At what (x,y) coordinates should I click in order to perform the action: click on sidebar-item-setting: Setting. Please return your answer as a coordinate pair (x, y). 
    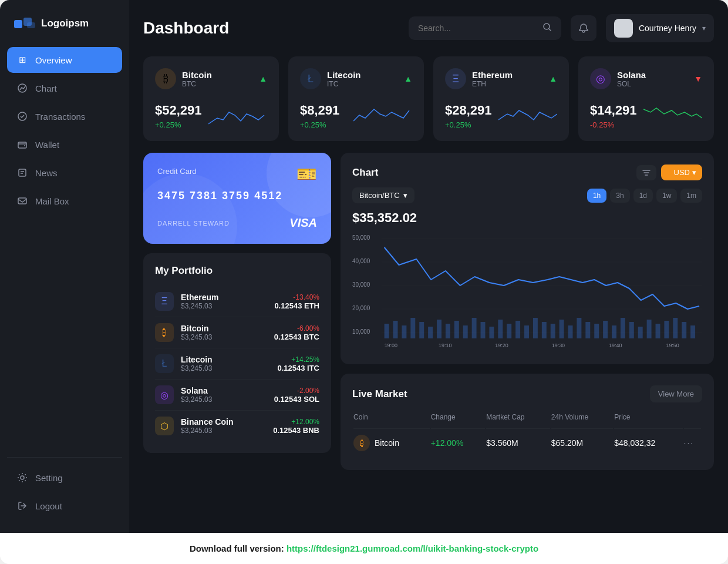
    Looking at the image, I should click on (65, 478).